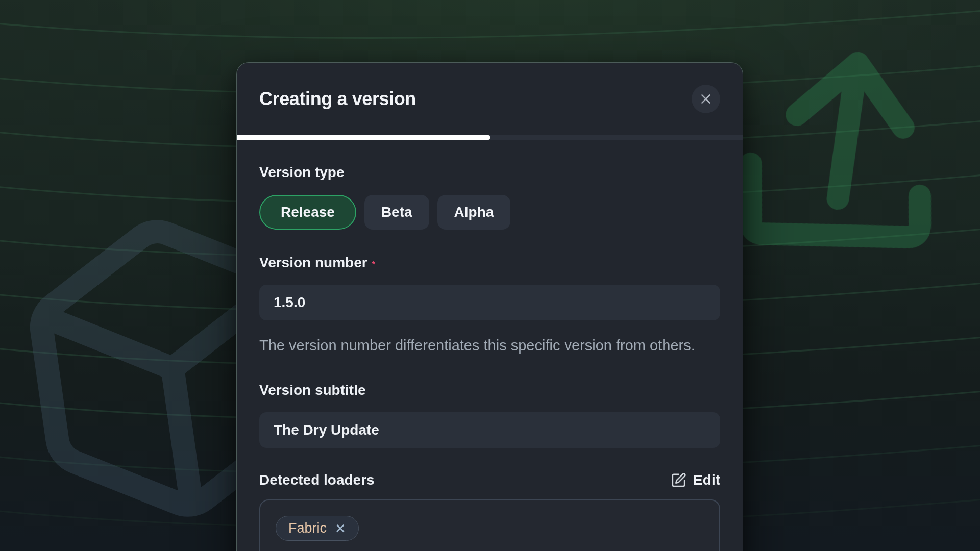  I want to click on detected-loaders-label: Detected loaders, so click(317, 480).